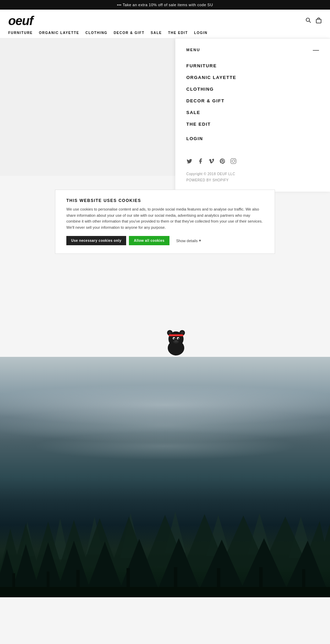 This screenshot has width=330, height=644. I want to click on twitter-icon, so click(189, 162).